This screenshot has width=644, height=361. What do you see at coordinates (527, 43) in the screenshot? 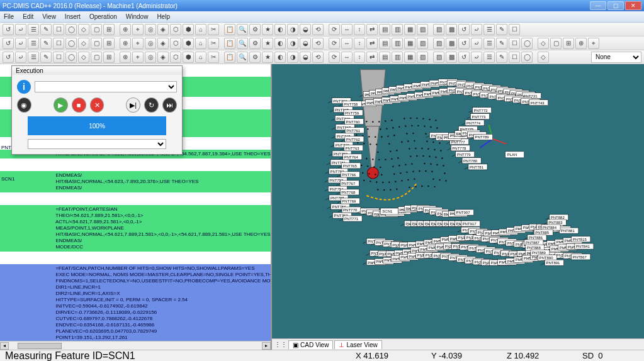
I see `toolbar-button: ◯` at bounding box center [527, 43].